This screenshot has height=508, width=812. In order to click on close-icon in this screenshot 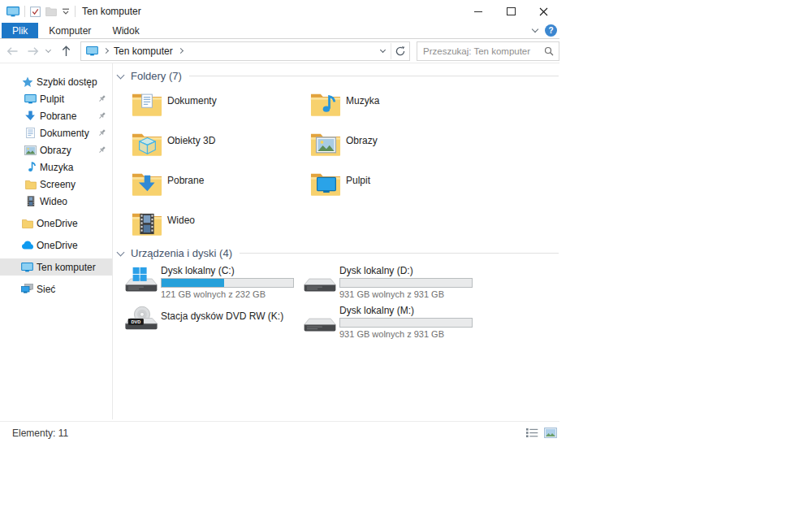, I will do `click(544, 11)`.